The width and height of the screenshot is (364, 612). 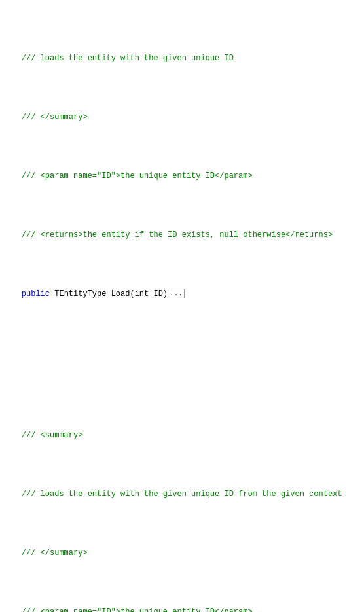 I want to click on code-line: /// <summary>, so click(x=182, y=435).